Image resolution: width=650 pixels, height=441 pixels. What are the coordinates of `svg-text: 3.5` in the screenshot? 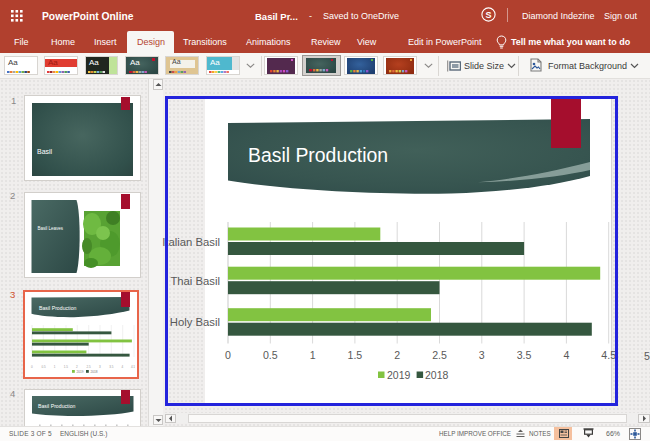 It's located at (112, 367).